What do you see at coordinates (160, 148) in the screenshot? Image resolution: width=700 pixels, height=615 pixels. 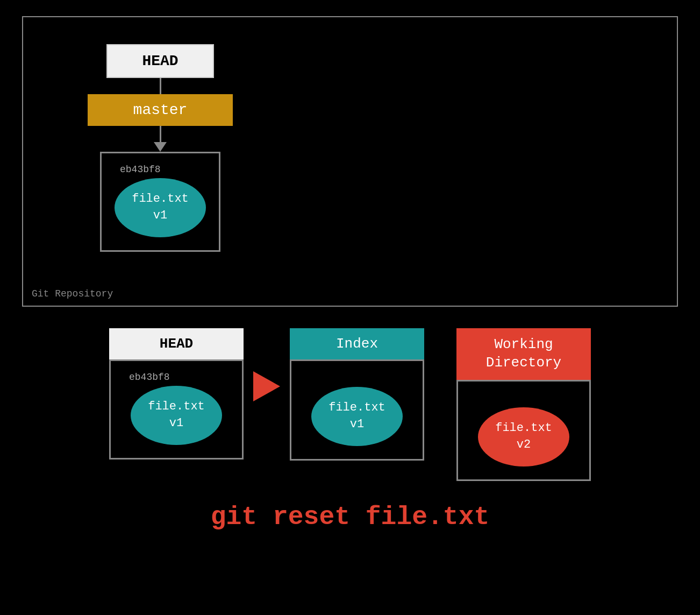 I see `top-diagram: HEAD master eb43bf8 file.txt v1` at bounding box center [160, 148].